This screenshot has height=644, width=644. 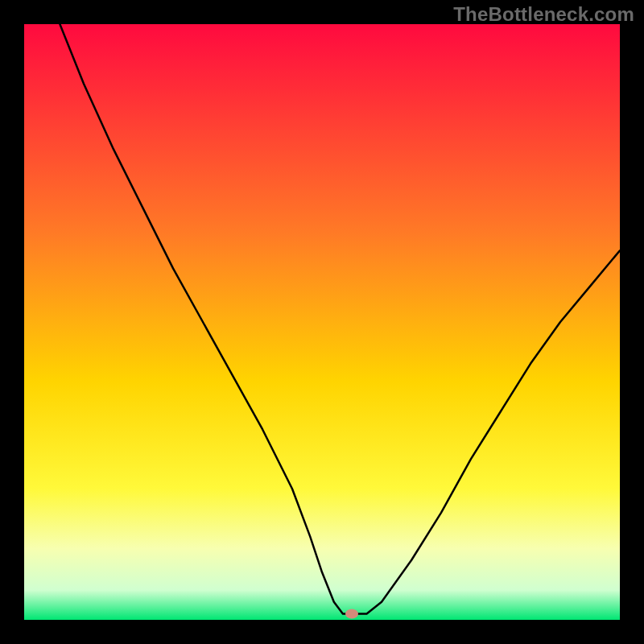 What do you see at coordinates (544, 14) in the screenshot?
I see `watermark-text: TheBottleneck.com` at bounding box center [544, 14].